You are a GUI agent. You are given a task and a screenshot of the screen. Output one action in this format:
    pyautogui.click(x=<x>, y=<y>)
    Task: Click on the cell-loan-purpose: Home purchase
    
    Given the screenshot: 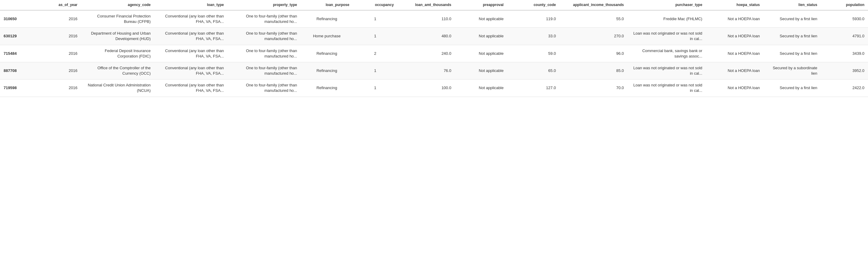 What is the action you would take?
    pyautogui.click(x=327, y=36)
    